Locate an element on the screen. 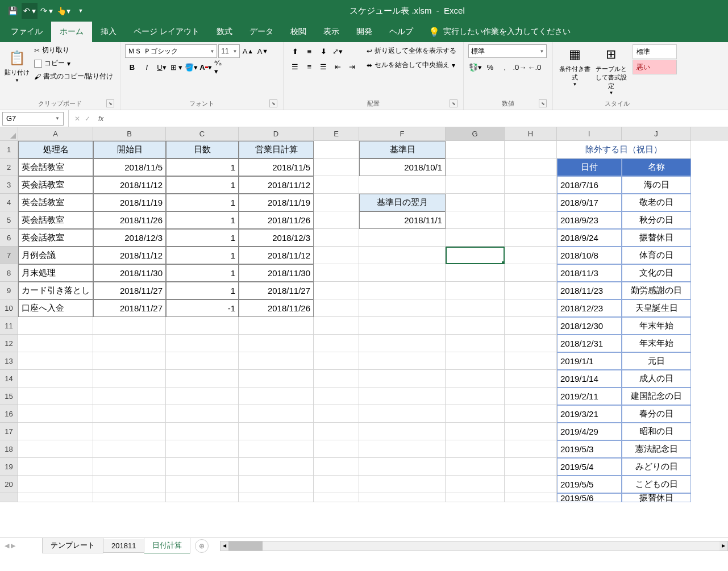 This screenshot has height=571, width=728. tab-data: データ is located at coordinates (261, 32).